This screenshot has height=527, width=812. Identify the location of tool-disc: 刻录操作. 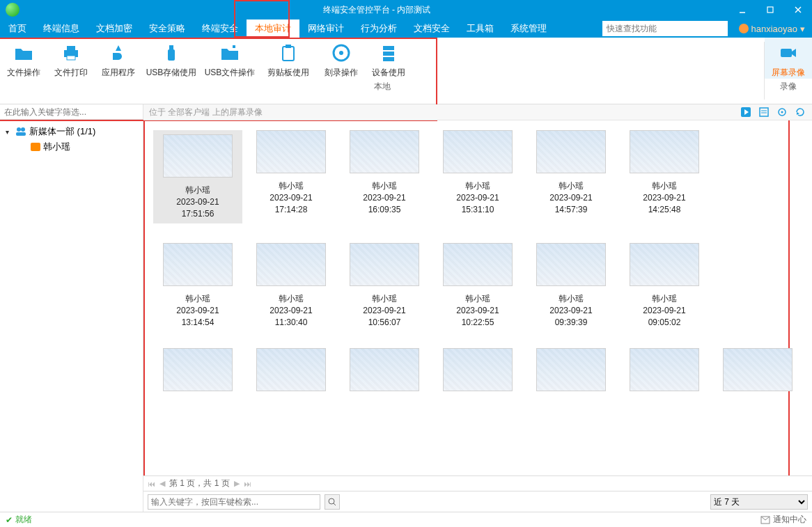
(341, 58).